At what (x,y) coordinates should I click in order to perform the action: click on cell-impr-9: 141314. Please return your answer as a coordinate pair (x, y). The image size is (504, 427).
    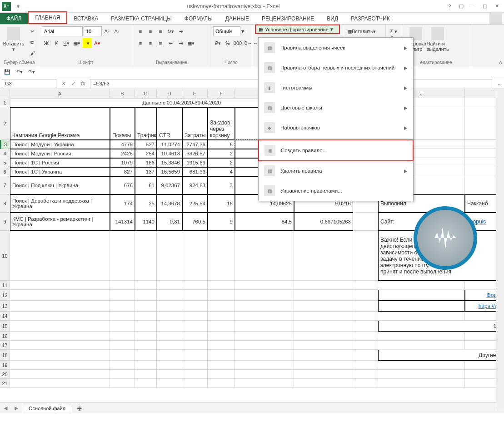
    Looking at the image, I should click on (123, 222).